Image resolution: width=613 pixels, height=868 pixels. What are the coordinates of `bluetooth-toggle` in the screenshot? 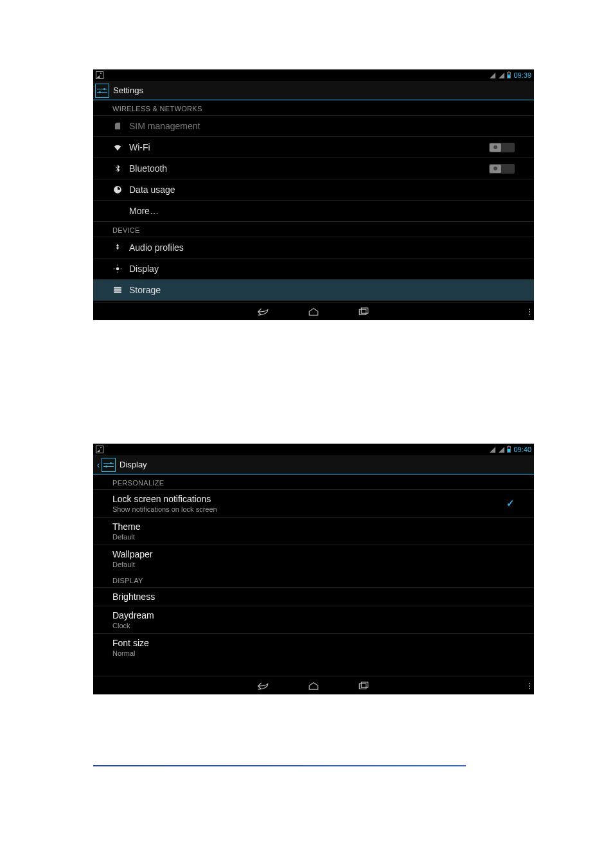 It's located at (502, 168).